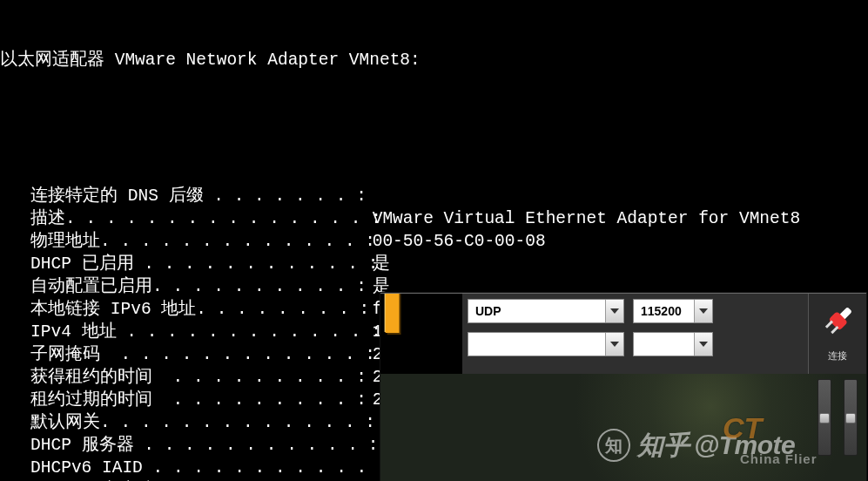 The width and height of the screenshot is (868, 481). Describe the element at coordinates (400, 219) in the screenshot. I see `ipconfig-row: 描述. . . . . . . . . . . . . . . : VMware…` at that location.